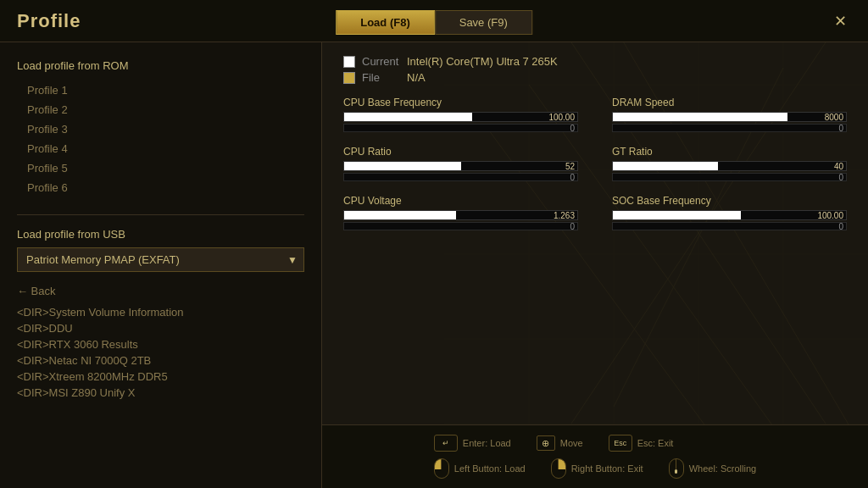  What do you see at coordinates (676, 469) in the screenshot?
I see `mouse-scroll-icon` at bounding box center [676, 469].